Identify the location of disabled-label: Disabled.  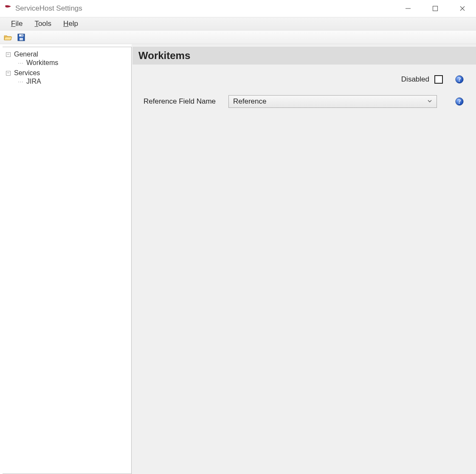
(415, 79).